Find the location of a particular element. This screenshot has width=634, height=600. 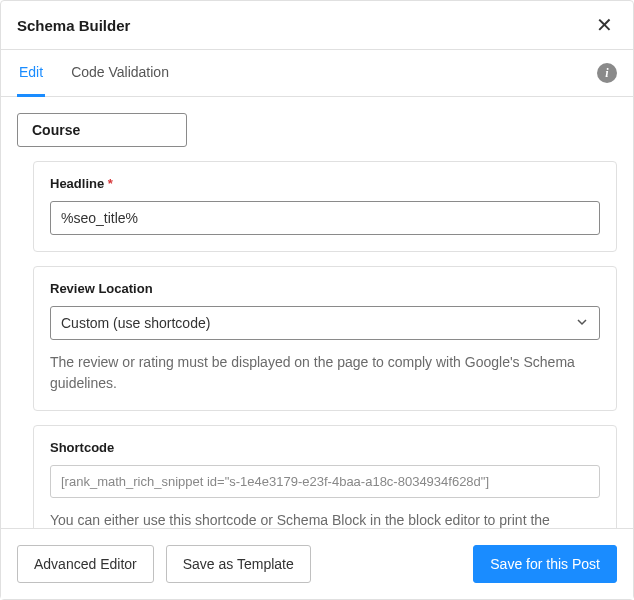

shortcode-label: Shortcode is located at coordinates (325, 448).